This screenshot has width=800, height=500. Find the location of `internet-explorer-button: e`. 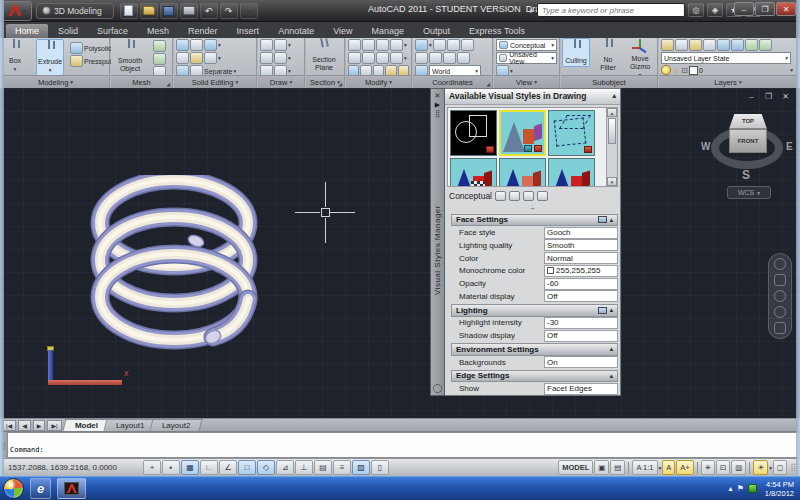

internet-explorer-button: e is located at coordinates (40, 488).